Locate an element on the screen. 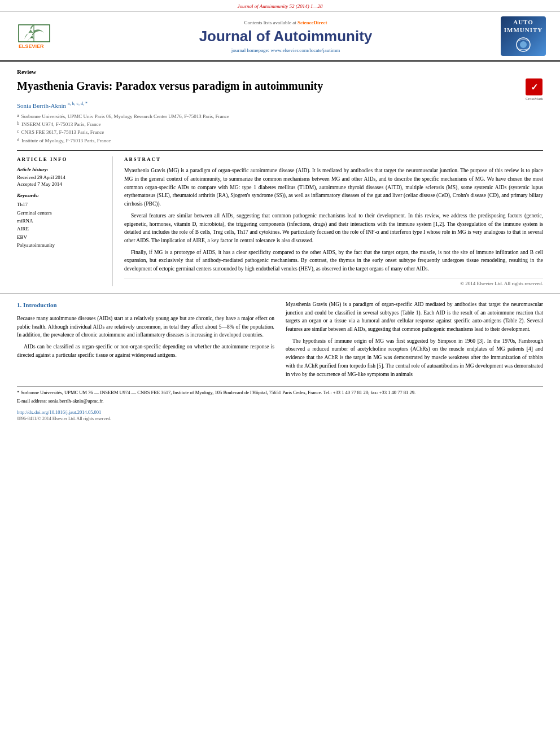  journal-ref-text: Journal of Autoimmunity 52 (2014) 1—28 is located at coordinates (280, 6).